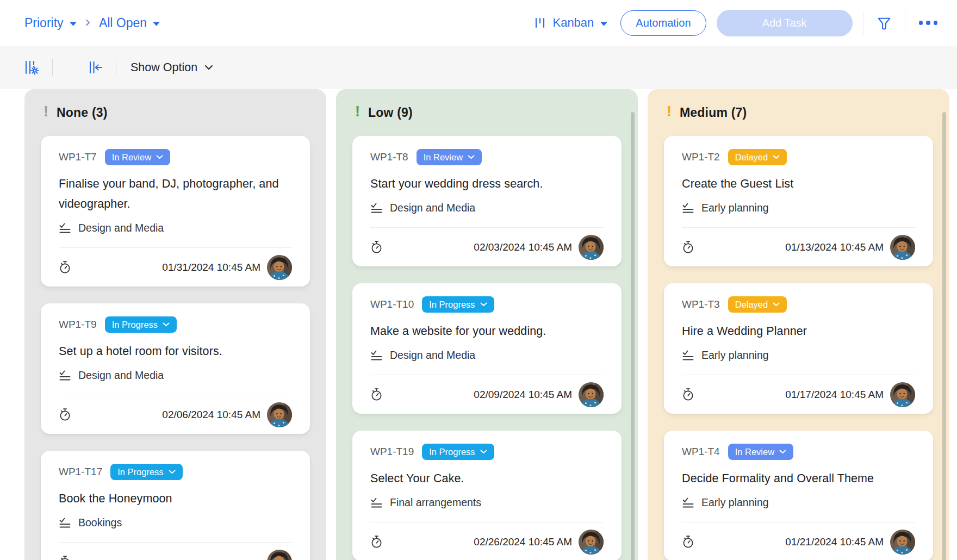  What do you see at coordinates (798, 349) in the screenshot?
I see `task-card: WP1-T3 Delayed Hire a Wedding Planner Ea…` at bounding box center [798, 349].